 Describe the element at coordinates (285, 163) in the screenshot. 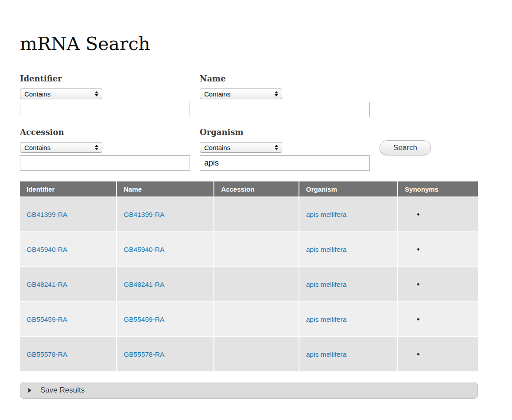

I see `organism-input` at that location.